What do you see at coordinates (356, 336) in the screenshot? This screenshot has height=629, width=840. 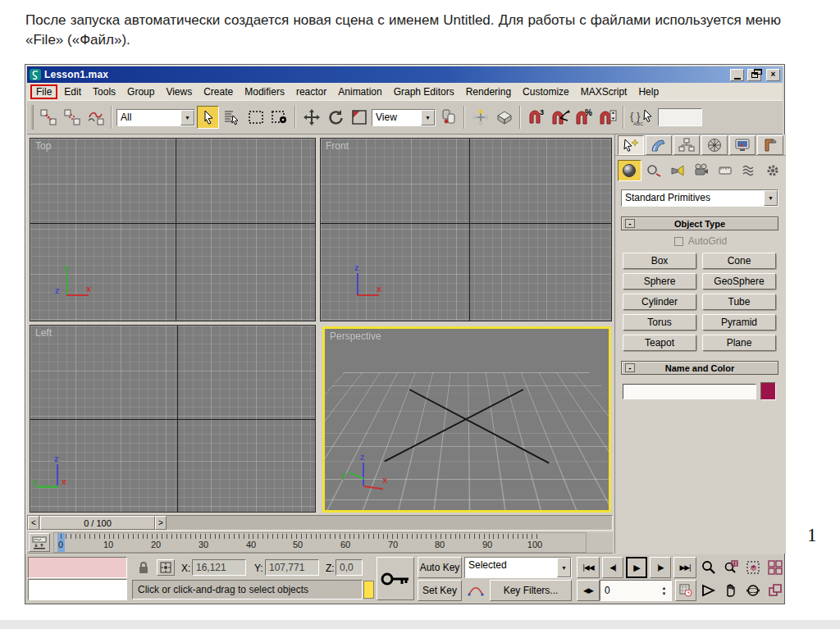 I see `viewport-perspective-label: Perspective` at bounding box center [356, 336].